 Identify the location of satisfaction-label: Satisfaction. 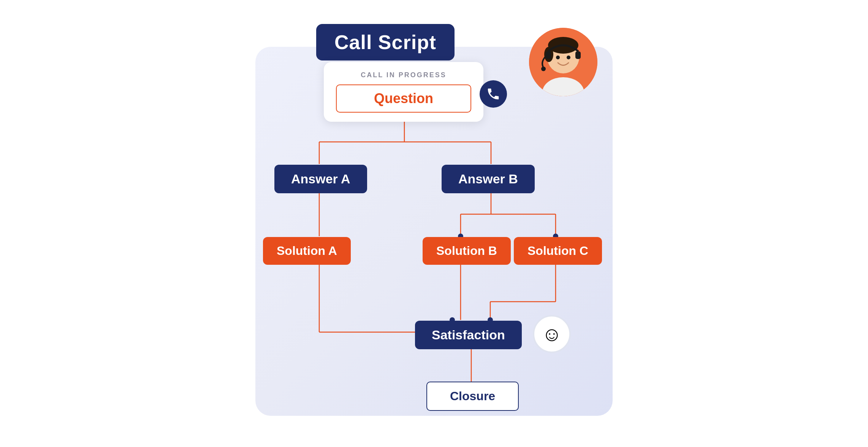
(468, 335).